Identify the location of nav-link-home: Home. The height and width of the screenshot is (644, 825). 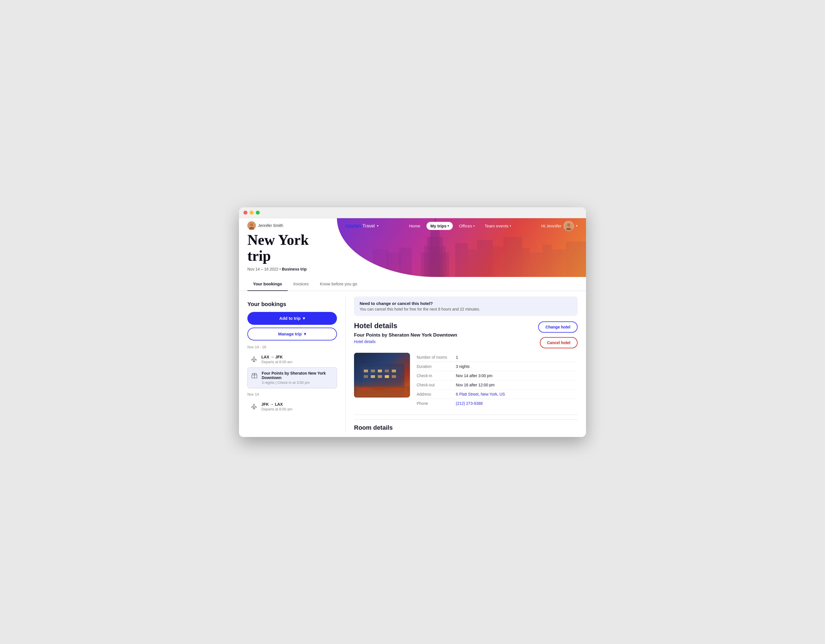
(415, 226).